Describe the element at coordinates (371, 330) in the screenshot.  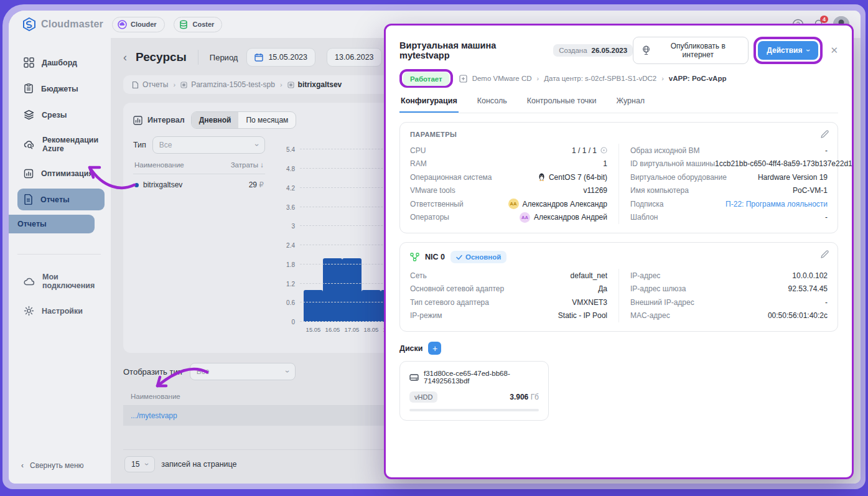
I see `x-tick-label: 18.05` at that location.